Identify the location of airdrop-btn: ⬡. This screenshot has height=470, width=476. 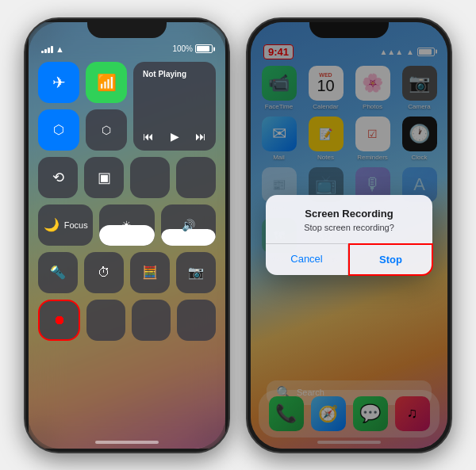
(106, 130).